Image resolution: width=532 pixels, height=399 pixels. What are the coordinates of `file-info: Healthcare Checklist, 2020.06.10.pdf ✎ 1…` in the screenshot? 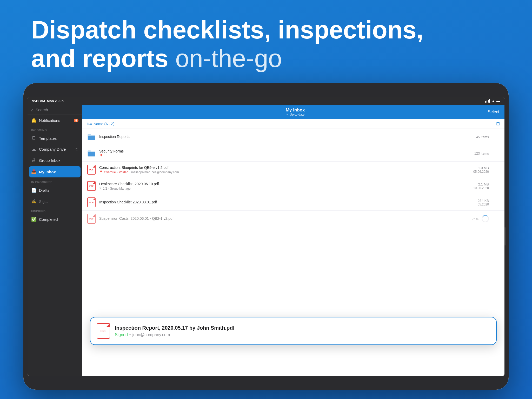 It's located at (285, 186).